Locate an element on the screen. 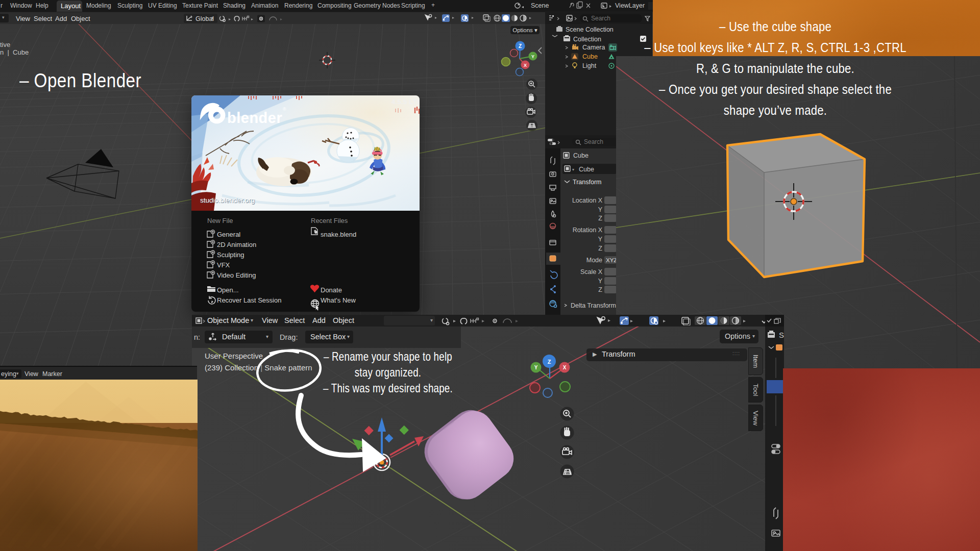  svg-text: Transform is located at coordinates (587, 182).